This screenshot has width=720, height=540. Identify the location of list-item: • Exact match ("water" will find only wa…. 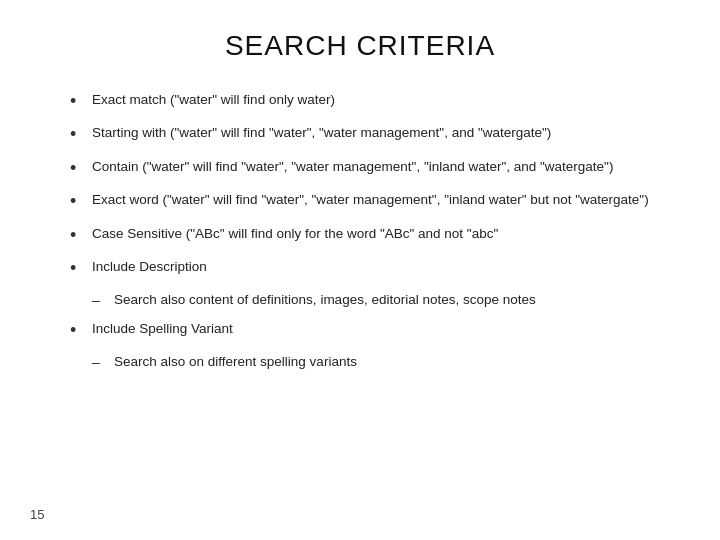
(365, 102).